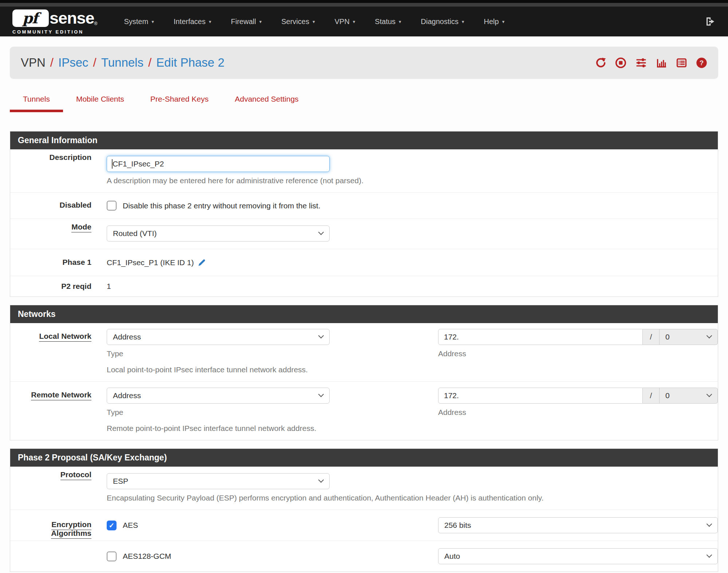 The height and width of the screenshot is (573, 728). I want to click on protocol-help: Encapsulating Security Payload (ESP) per…, so click(412, 498).